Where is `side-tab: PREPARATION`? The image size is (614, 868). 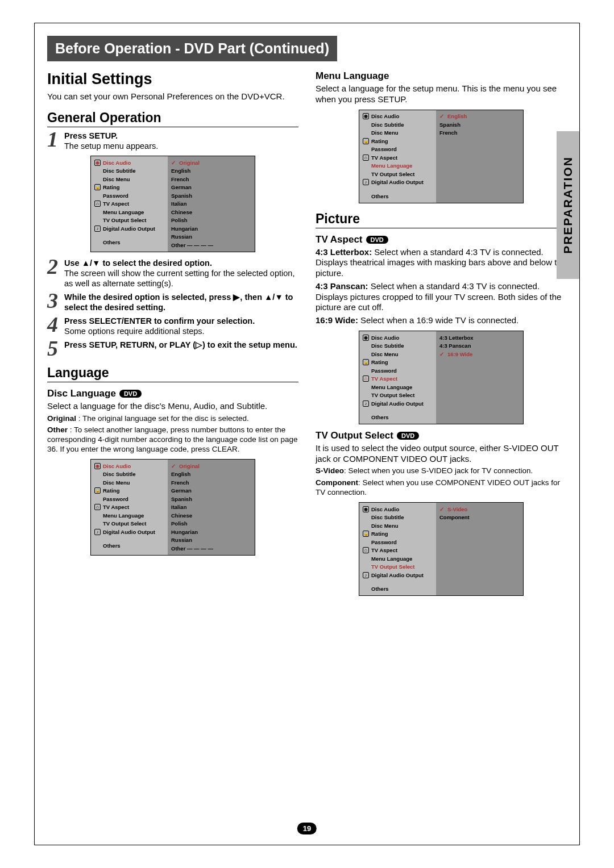 side-tab: PREPARATION is located at coordinates (568, 205).